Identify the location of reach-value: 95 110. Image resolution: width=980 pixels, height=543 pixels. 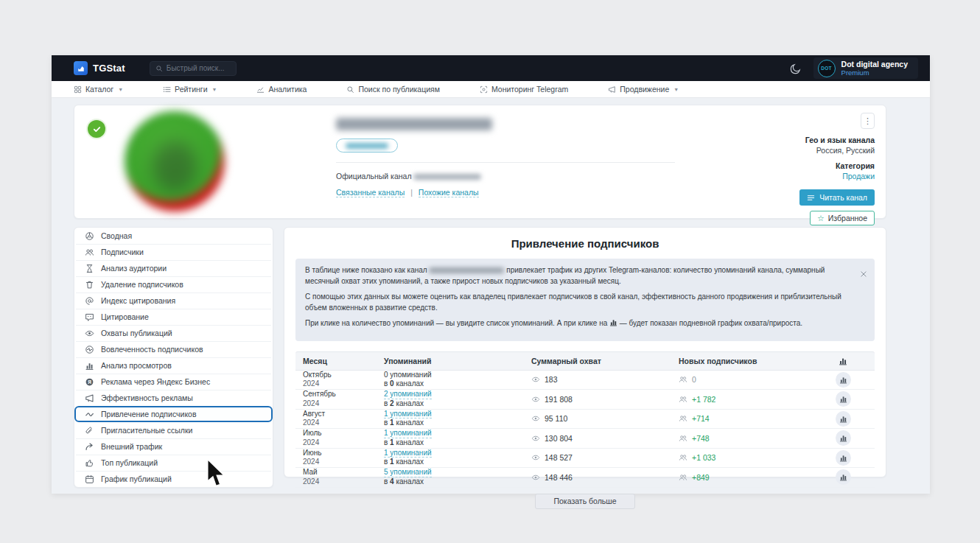
(556, 418).